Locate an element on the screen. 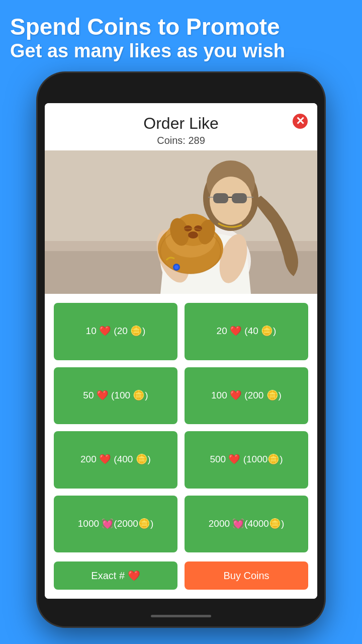 The height and width of the screenshot is (644, 362). like-btn-2000: 2000 💓(4000🪙) is located at coordinates (246, 524).